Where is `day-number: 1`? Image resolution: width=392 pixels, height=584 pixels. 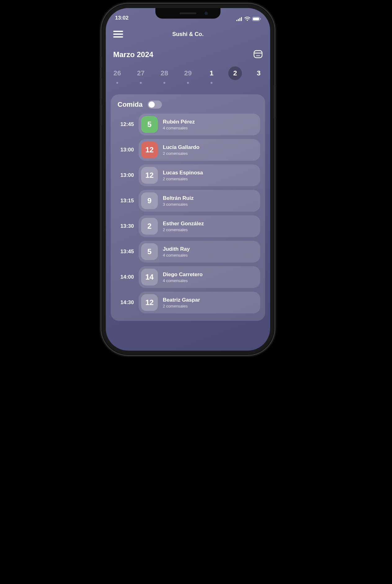
day-number: 1 is located at coordinates (212, 73).